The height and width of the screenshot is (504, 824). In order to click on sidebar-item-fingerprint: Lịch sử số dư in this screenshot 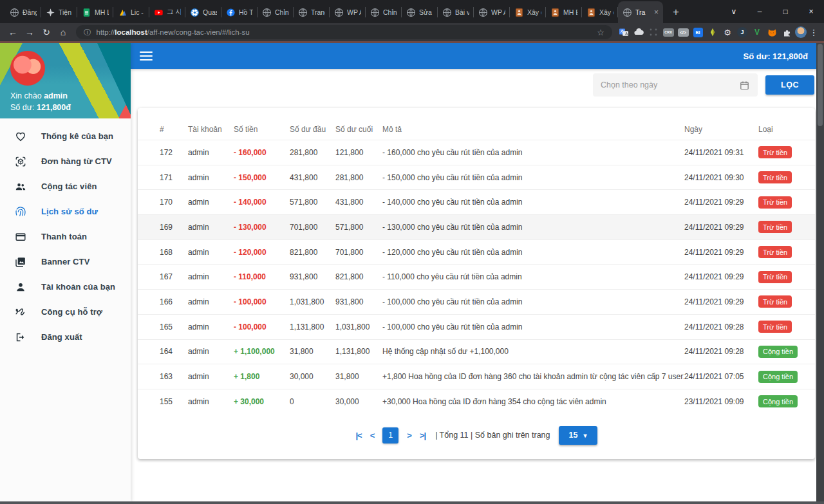, I will do `click(66, 211)`.